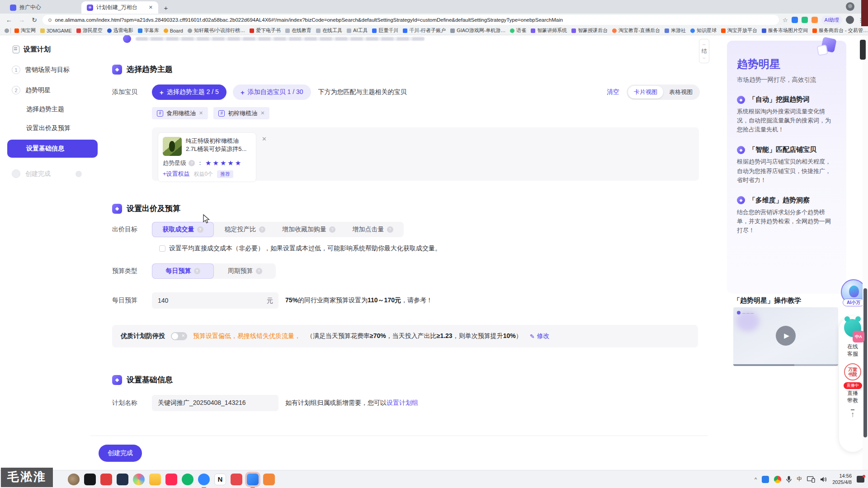 The height and width of the screenshot is (488, 868). Describe the element at coordinates (74, 479) in the screenshot. I see `taskbar-app-photo` at that location.